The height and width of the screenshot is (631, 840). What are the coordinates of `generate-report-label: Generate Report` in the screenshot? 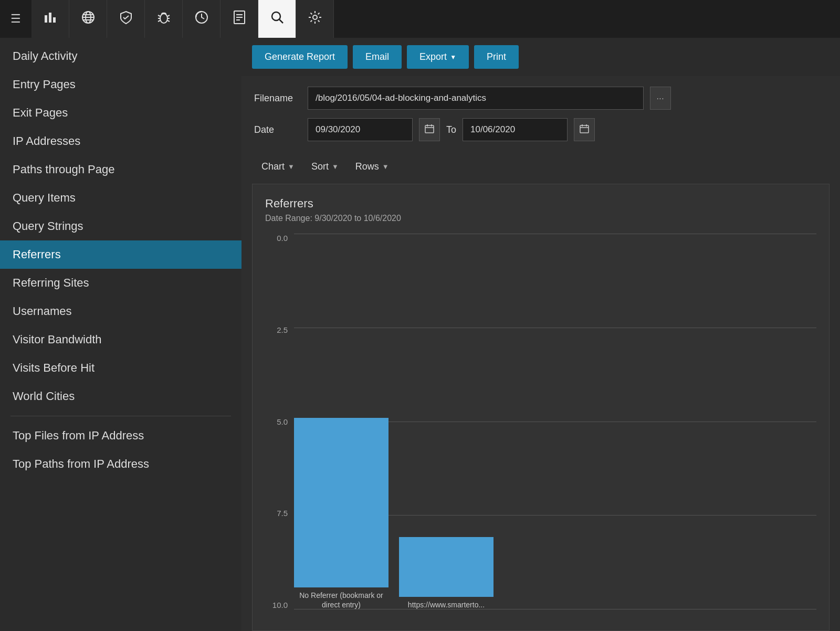 It's located at (300, 57).